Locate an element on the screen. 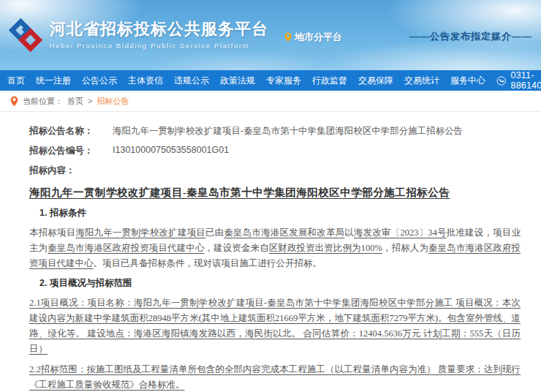 The height and width of the screenshot is (392, 541). notice-number-row: 招标公告编号： I1301000075053558001G01 is located at coordinates (275, 151).